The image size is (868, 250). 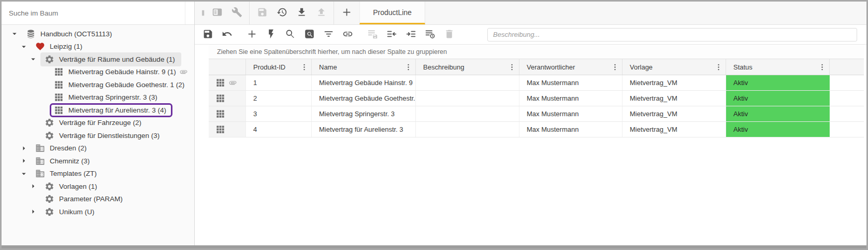 I want to click on table-row: 3Mietvertrag Springerstr. 3Max Musterman…, so click(x=537, y=114).